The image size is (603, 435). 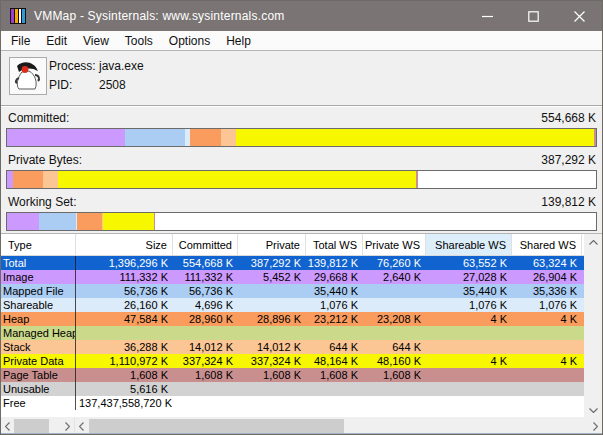 I want to click on scroll-up-arrow, so click(x=593, y=242).